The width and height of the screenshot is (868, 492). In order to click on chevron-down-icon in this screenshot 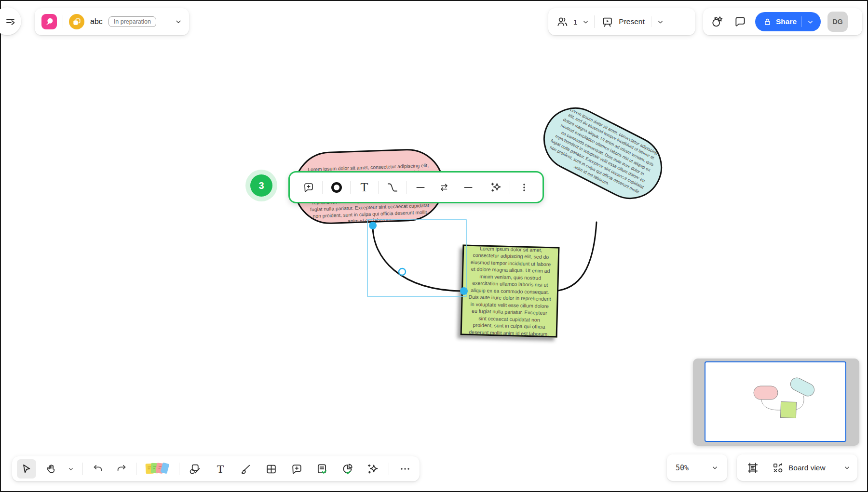, I will do `click(71, 469)`.